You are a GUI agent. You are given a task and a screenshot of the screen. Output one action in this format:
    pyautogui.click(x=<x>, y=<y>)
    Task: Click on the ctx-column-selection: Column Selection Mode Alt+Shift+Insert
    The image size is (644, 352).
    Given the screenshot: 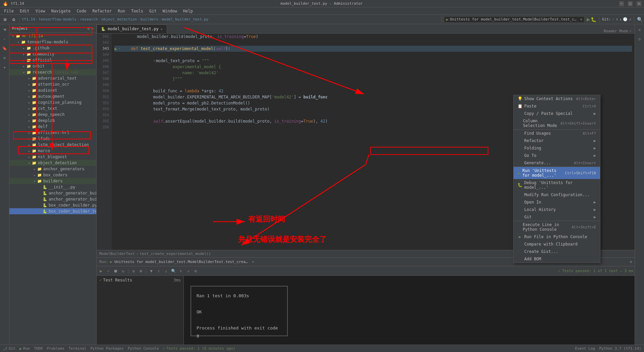 What is the action you would take?
    pyautogui.click(x=557, y=123)
    